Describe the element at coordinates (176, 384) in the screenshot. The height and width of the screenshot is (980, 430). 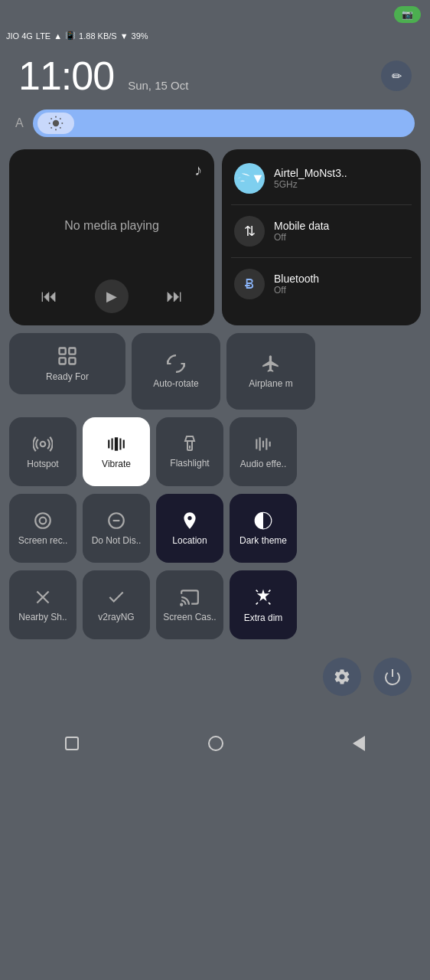
I see `tile-auto-rotate-label: Auto-rotate` at that location.